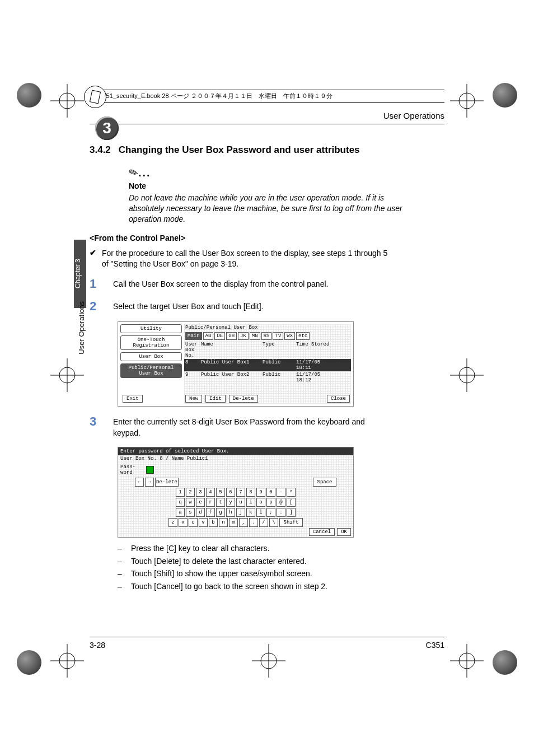 The width and height of the screenshot is (534, 756). Describe the element at coordinates (281, 502) in the screenshot. I see `key-@: @` at that location.